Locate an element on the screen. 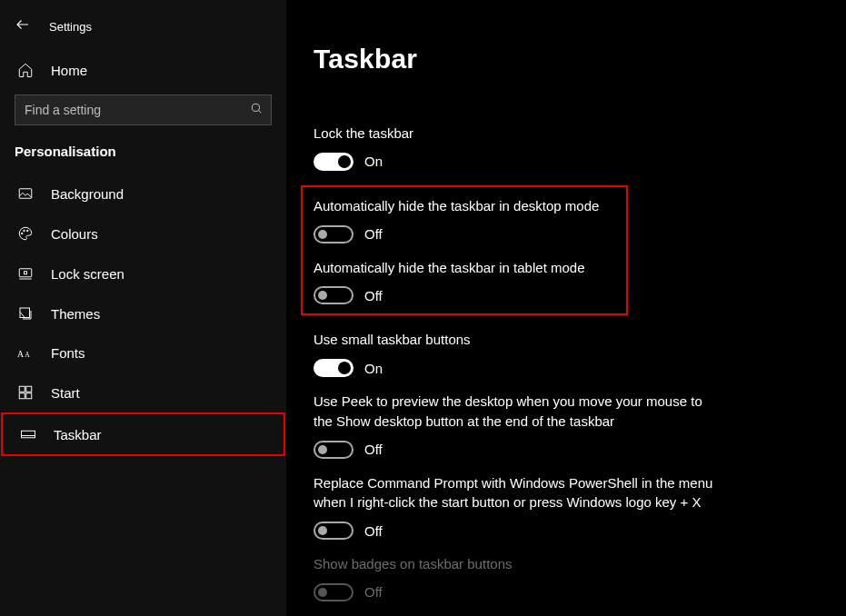 The width and height of the screenshot is (846, 616). lock-screen-icon is located at coordinates (25, 273).